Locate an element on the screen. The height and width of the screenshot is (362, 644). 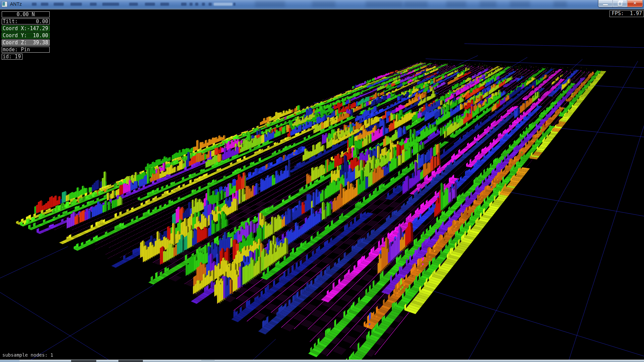
minimize-button is located at coordinates (606, 3).